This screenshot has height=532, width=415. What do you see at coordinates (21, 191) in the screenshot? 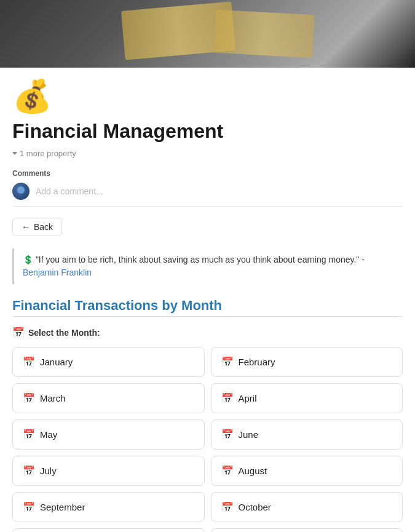
I see `avatar` at bounding box center [21, 191].